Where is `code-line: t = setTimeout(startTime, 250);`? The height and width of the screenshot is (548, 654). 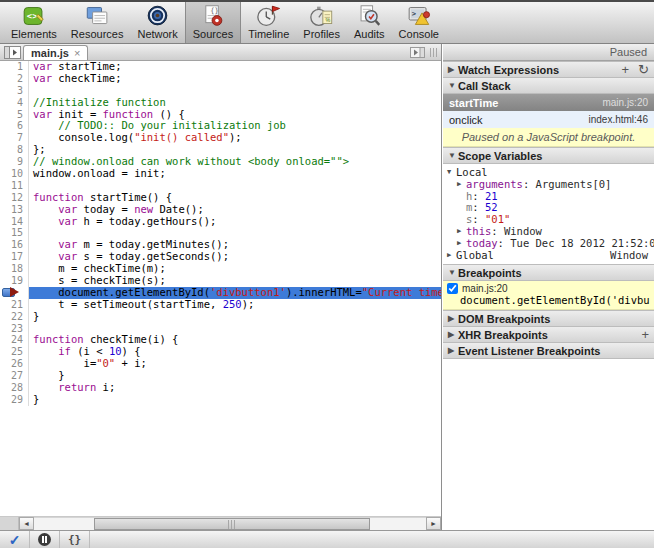
code-line: t = setTimeout(startTime, 250); is located at coordinates (235, 305).